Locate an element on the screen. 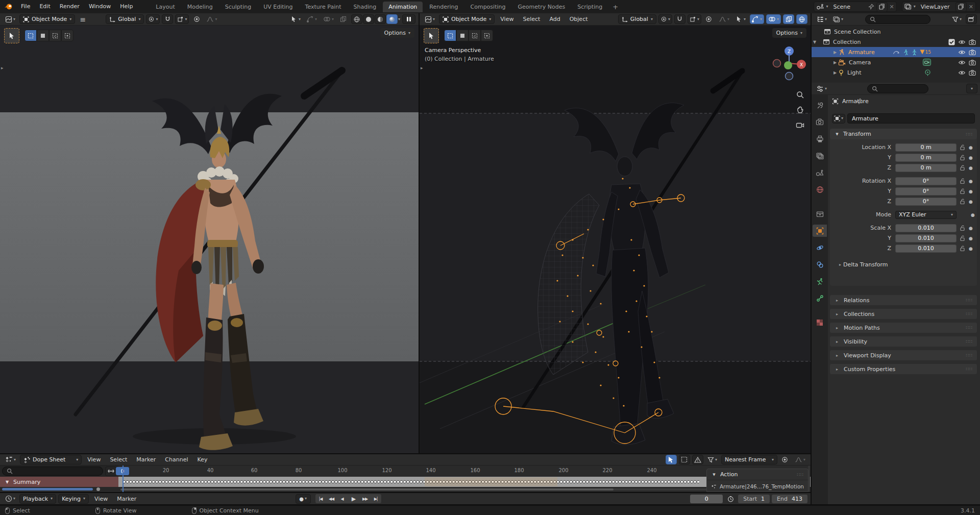 The image size is (980, 515). selectability-visibility-icon: ▾ is located at coordinates (296, 19).